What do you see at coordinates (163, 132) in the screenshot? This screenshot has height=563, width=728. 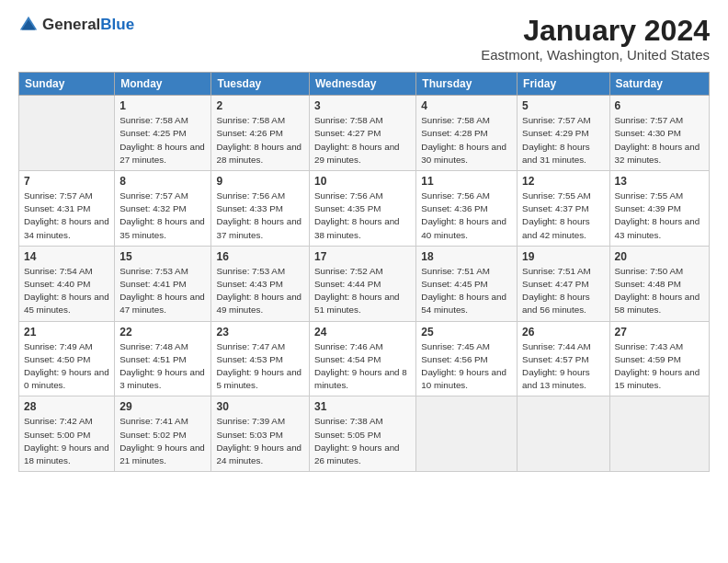 I see `cell-content: 1 Sunrise: 7:58 AMSunset: 4:25 PMDayligh…` at bounding box center [163, 132].